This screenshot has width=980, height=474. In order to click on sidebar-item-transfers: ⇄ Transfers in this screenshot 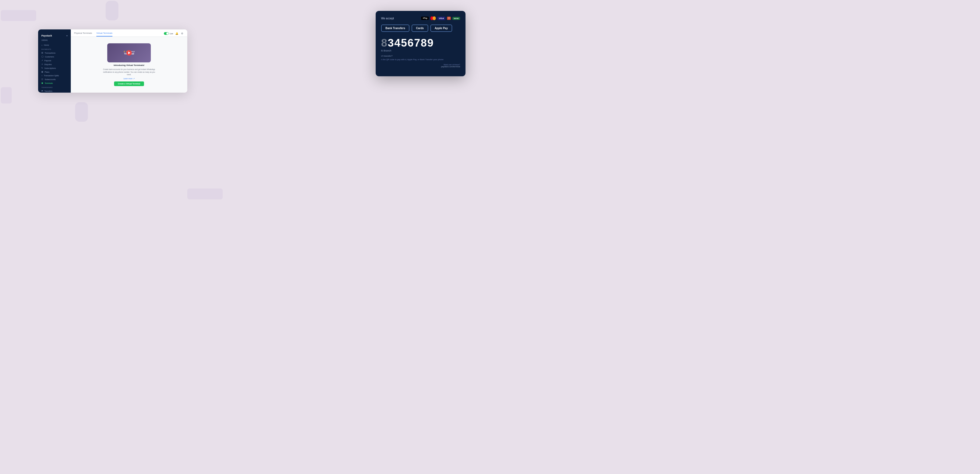, I will do `click(54, 91)`.